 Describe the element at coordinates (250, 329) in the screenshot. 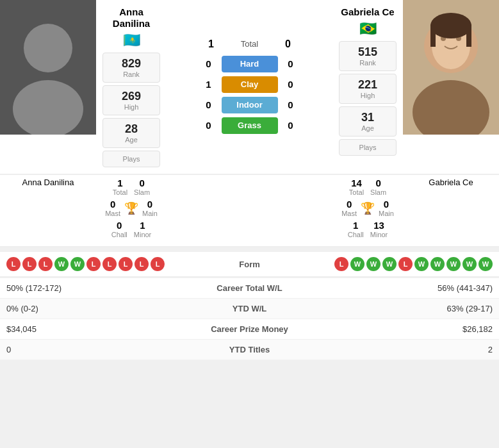

I see `prize-label: Career Prize Money` at that location.